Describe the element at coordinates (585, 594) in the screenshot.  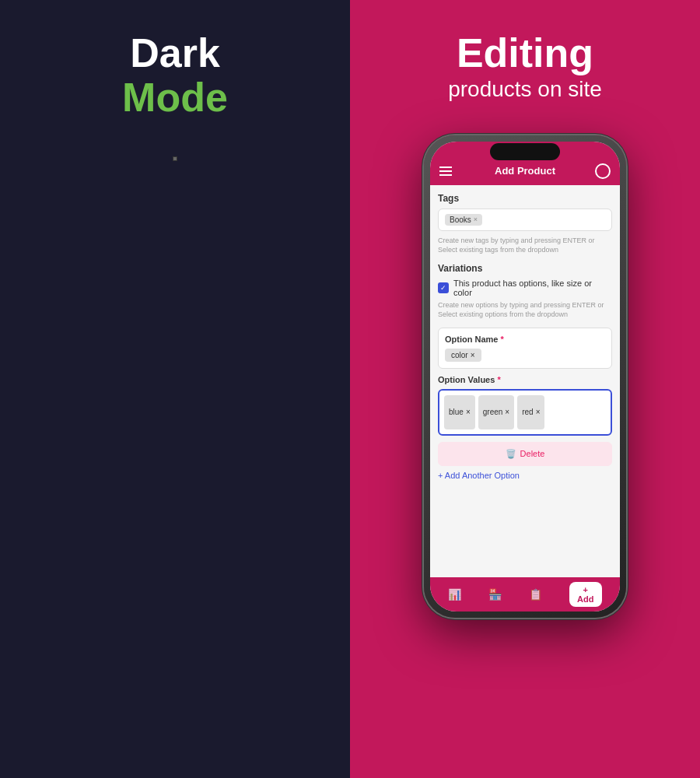
I see `add-button: + Add` at that location.